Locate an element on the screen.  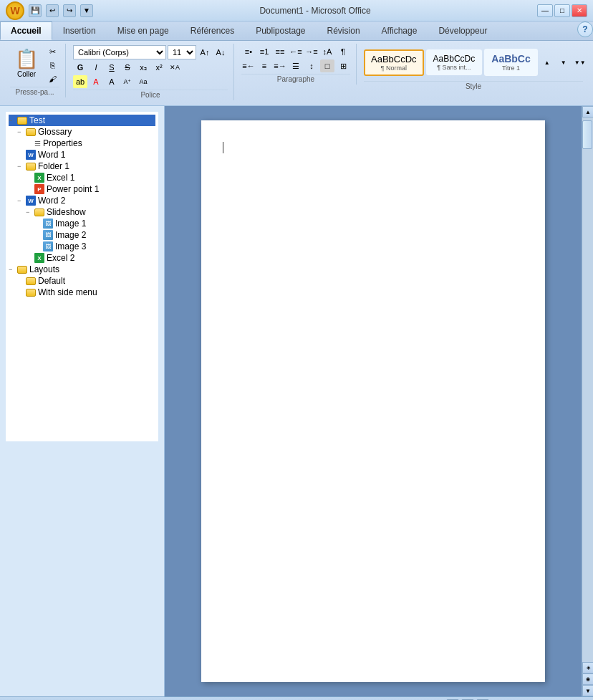
font-size-up-button: A is located at coordinates (112, 82).